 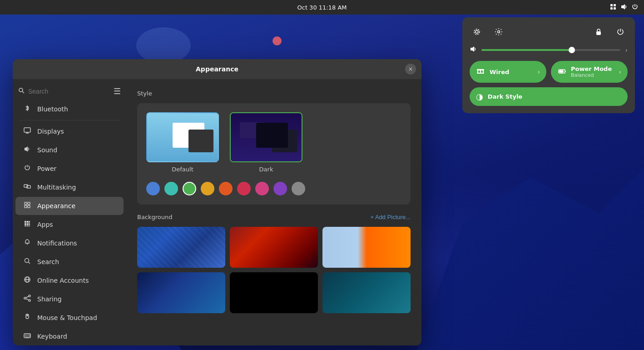 What do you see at coordinates (27, 169) in the screenshot?
I see `power-settings-icon` at bounding box center [27, 169].